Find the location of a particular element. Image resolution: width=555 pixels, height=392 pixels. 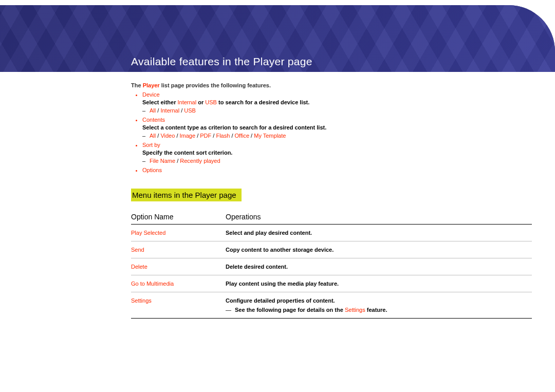

table-row: Settings Configure detailed properties o… is located at coordinates (331, 305).